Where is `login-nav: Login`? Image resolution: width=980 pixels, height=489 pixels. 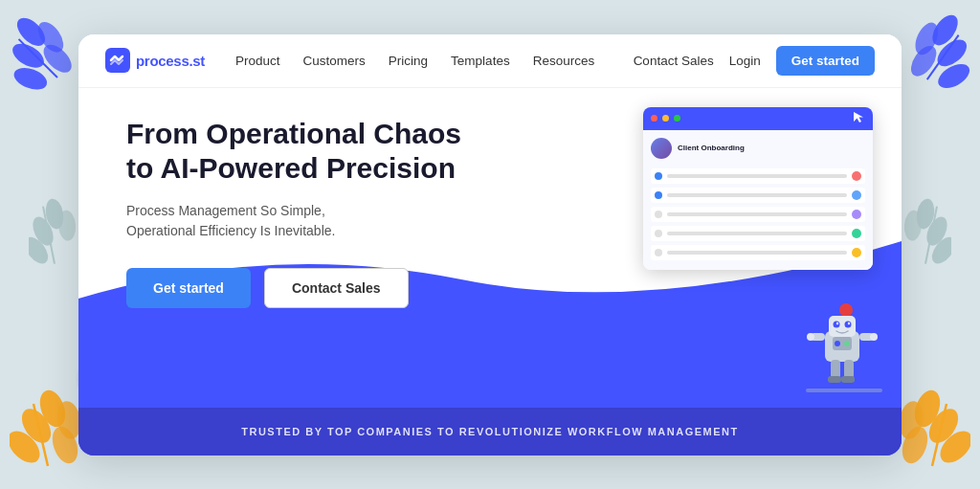 login-nav: Login is located at coordinates (745, 61).